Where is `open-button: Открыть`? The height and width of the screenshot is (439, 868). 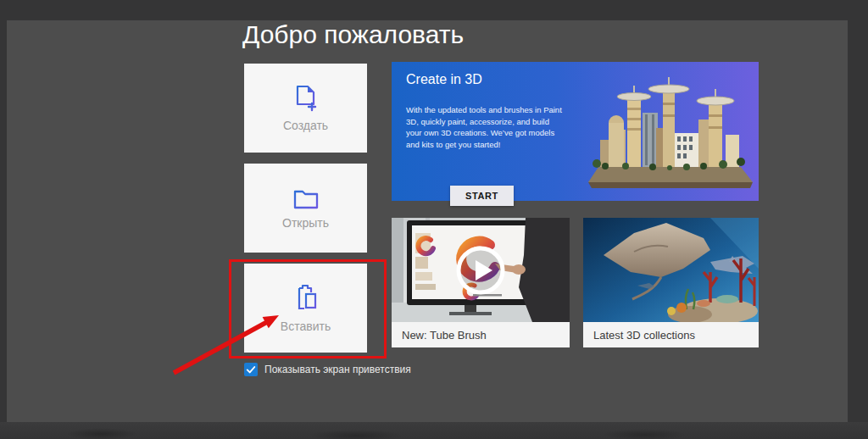
open-button: Открыть is located at coordinates (305, 208).